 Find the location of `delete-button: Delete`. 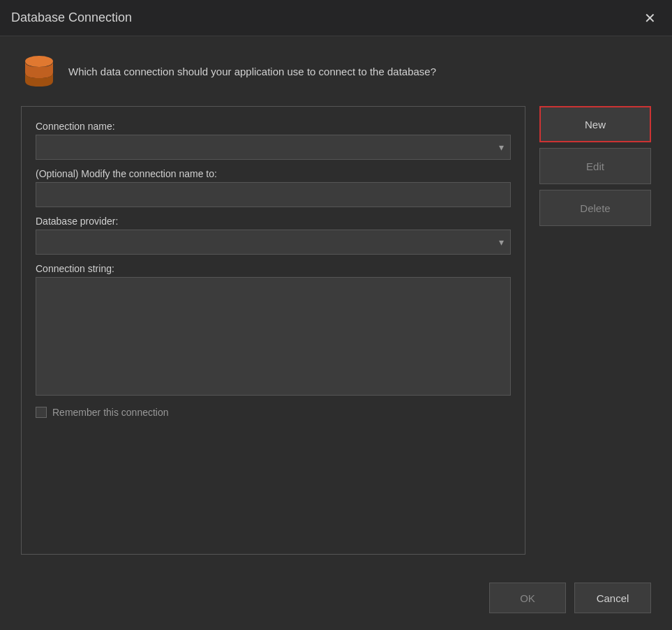

delete-button: Delete is located at coordinates (595, 208).